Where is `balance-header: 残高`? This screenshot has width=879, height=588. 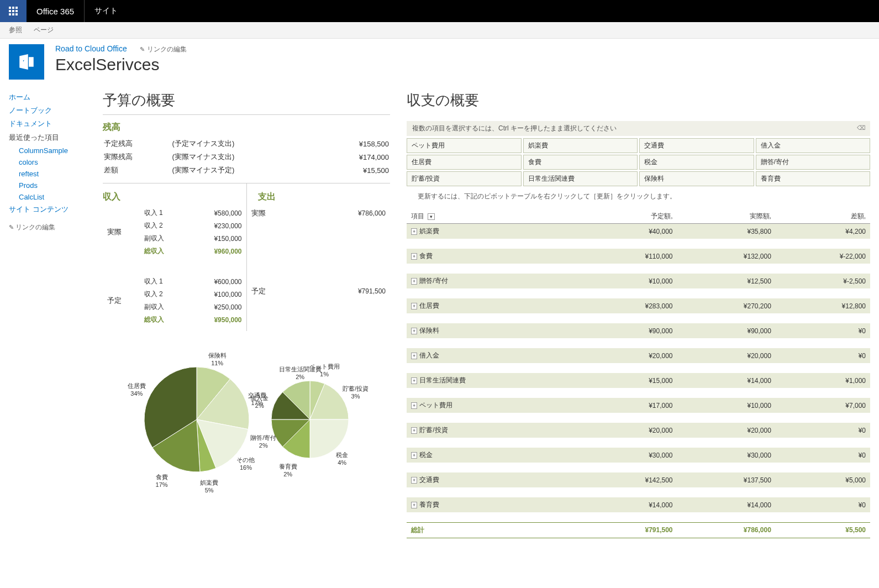
balance-header: 残高 is located at coordinates (246, 127).